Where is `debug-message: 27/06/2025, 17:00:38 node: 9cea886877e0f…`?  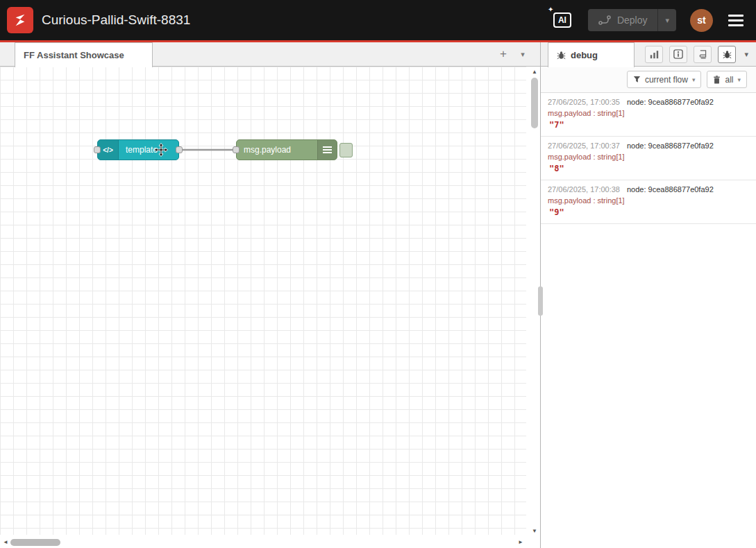
debug-message: 27/06/2025, 17:00:38 node: 9cea886877e0f… is located at coordinates (648, 203).